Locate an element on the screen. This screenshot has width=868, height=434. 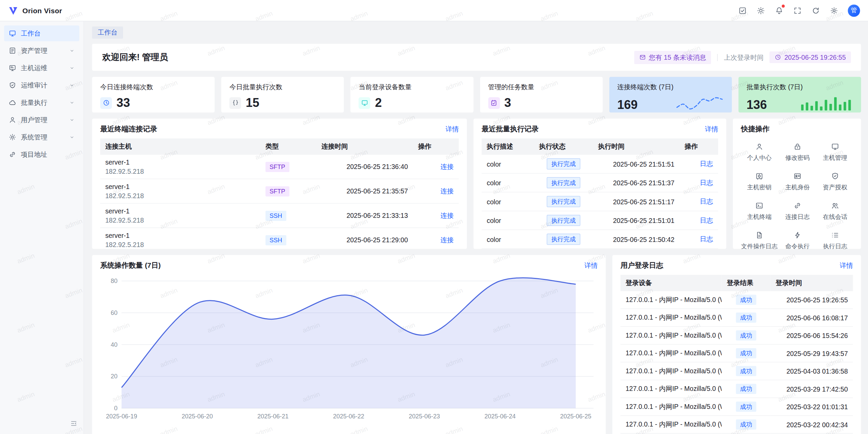
last-login-time-tag: 2025-06-25 19:26:55 is located at coordinates (810, 58).